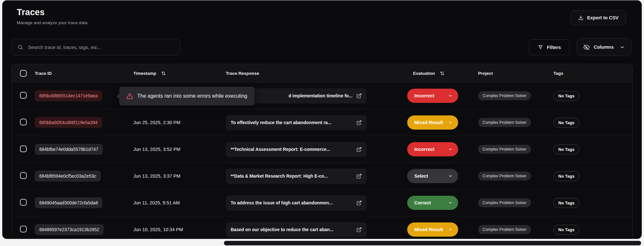  What do you see at coordinates (322, 96) in the screenshot?
I see `table-row: 685bcbf885514ec1471e9aea d implementatio…` at bounding box center [322, 96].